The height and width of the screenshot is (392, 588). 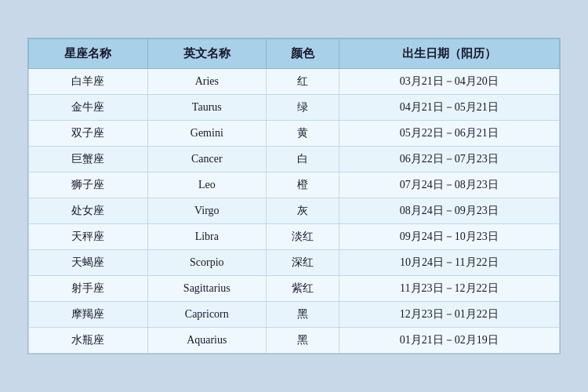 What do you see at coordinates (448, 133) in the screenshot?
I see `cell-dates: 05月22日－06月21日` at bounding box center [448, 133].